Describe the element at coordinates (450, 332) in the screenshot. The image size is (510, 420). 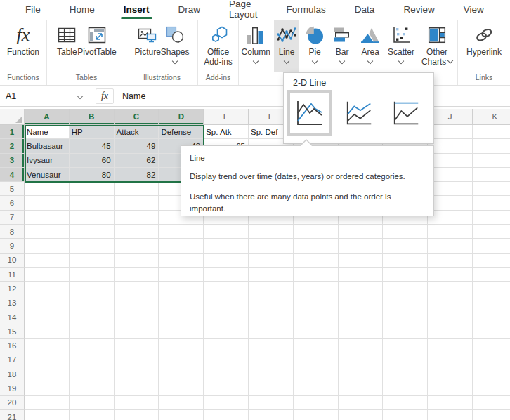
I see `cell-J15` at that location.